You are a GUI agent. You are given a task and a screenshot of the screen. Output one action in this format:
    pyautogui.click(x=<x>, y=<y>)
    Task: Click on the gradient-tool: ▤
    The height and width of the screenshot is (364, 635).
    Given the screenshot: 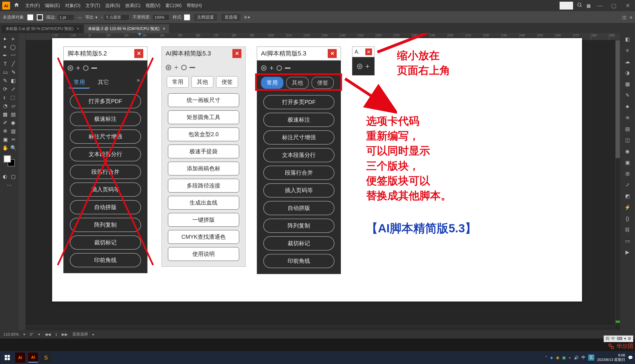 What is the action you would take?
    pyautogui.click(x=13, y=114)
    